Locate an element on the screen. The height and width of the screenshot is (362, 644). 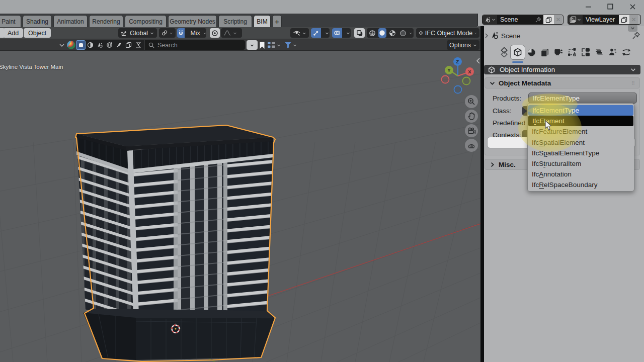
active-object-label: Skyline Vista Tower Main is located at coordinates (31, 67).